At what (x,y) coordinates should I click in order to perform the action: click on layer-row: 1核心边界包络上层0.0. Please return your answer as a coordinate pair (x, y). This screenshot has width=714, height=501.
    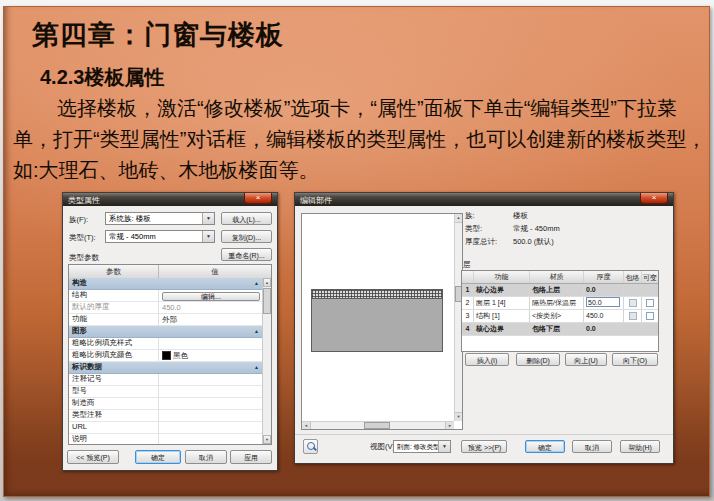
    Looking at the image, I should click on (560, 290).